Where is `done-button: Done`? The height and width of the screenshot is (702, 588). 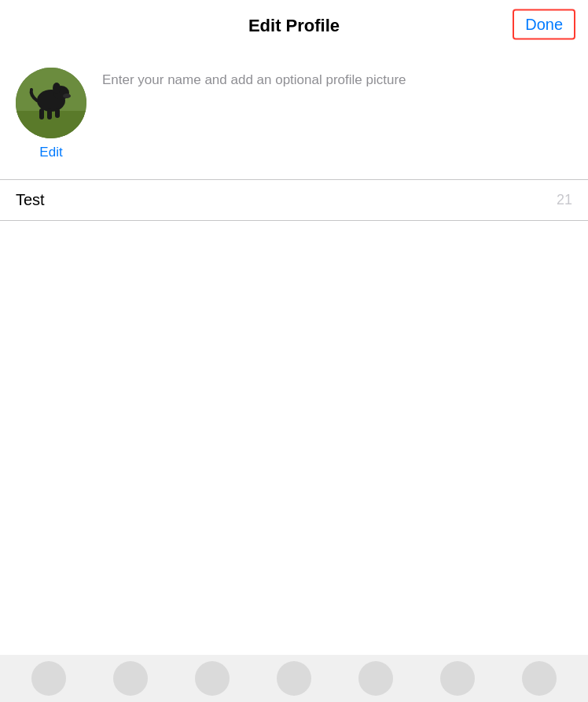
done-button: Done is located at coordinates (544, 25).